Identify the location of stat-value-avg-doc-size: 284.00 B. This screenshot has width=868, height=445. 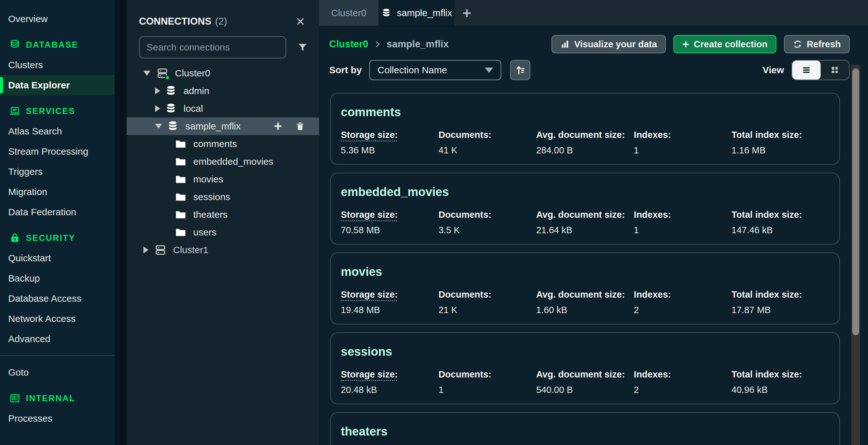
(585, 150).